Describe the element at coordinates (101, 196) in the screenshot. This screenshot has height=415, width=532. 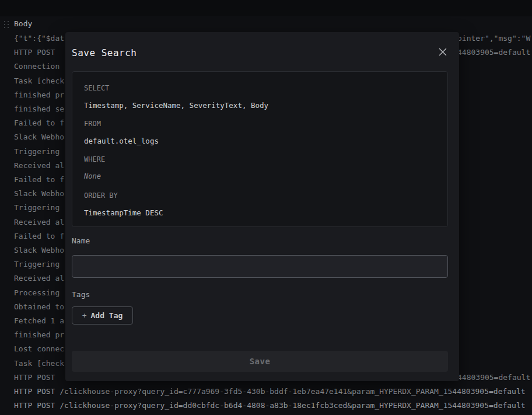
I see `order-by-label: ORDER BY` at that location.